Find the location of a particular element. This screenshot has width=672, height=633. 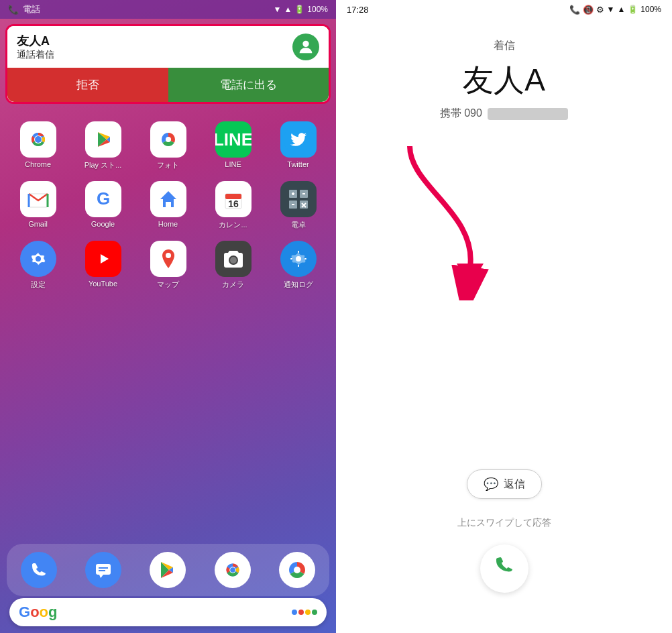

app-home: Home is located at coordinates (168, 205).